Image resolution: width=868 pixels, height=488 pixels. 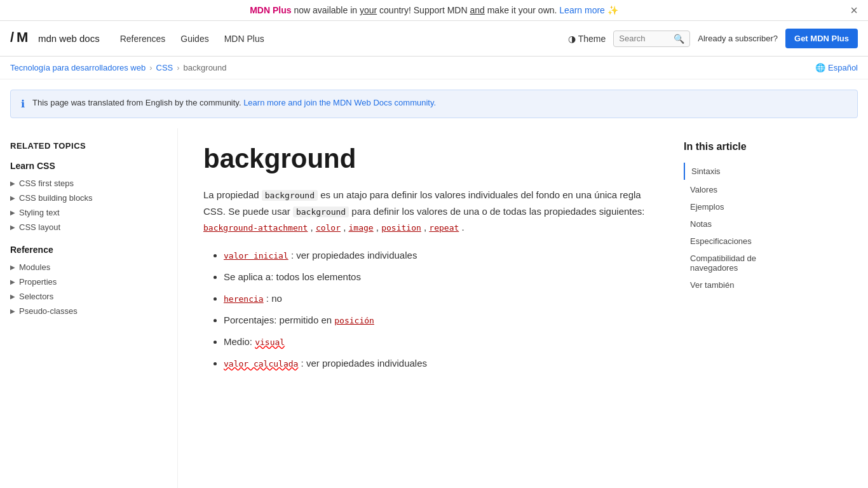 I want to click on banner-close-button: ×, so click(x=854, y=10).